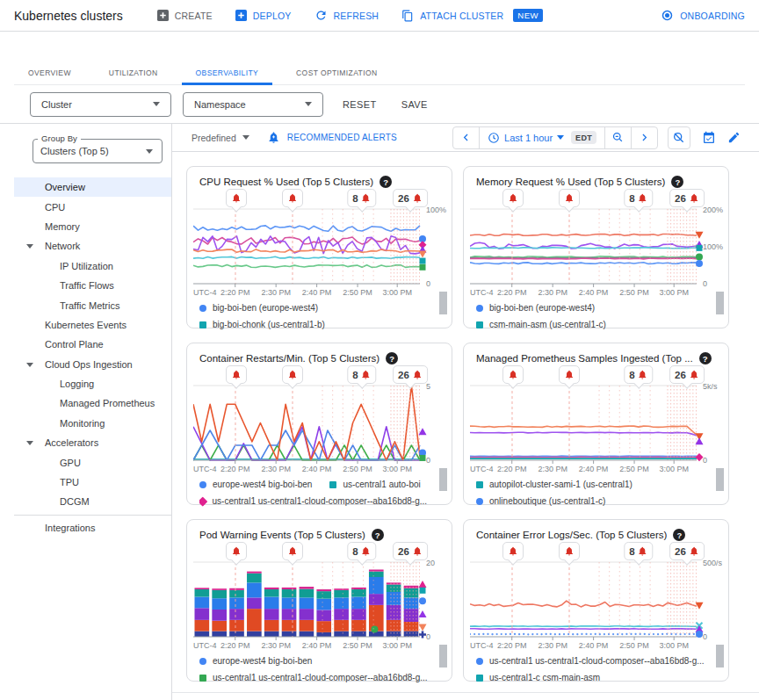 The width and height of the screenshot is (759, 700). I want to click on cluster-filter-select: Cluster, so click(100, 105).